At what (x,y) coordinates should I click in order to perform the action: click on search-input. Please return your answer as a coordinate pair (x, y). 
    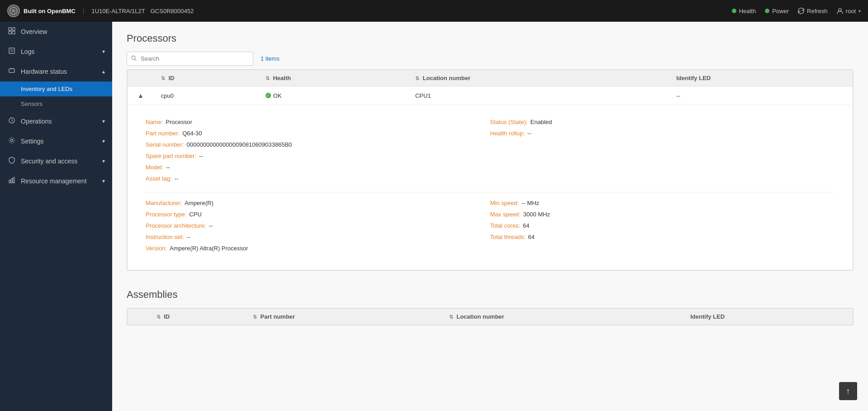
    Looking at the image, I should click on (190, 59).